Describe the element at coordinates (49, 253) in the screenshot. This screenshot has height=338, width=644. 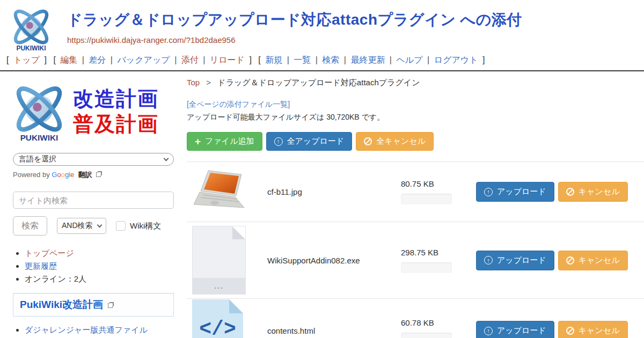
I see `sidebar-item-toppage: トップページ` at that location.